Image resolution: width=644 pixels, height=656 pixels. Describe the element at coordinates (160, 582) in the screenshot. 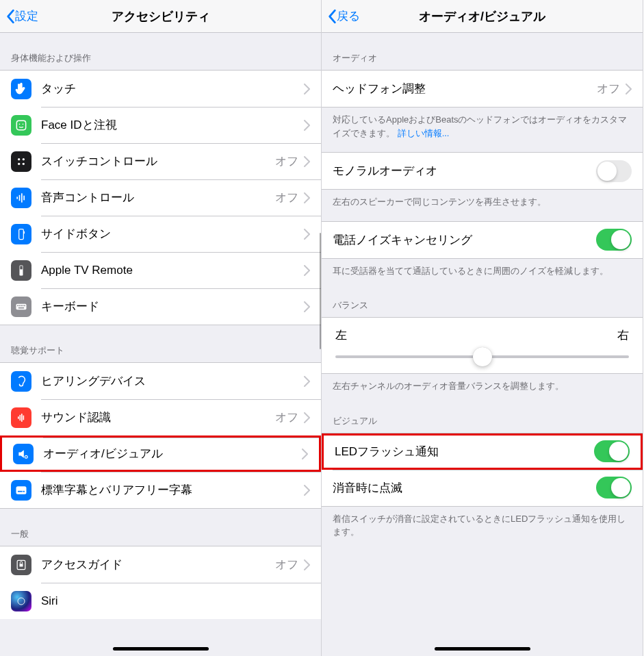

I see `general-group: アクセスガイド オフ Siri` at that location.